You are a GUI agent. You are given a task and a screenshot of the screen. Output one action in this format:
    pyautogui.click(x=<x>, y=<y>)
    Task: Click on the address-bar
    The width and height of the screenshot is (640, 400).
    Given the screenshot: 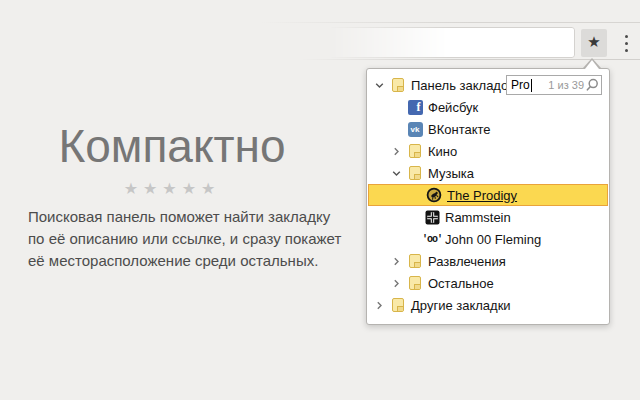 What is the action you would take?
    pyautogui.click(x=452, y=42)
    